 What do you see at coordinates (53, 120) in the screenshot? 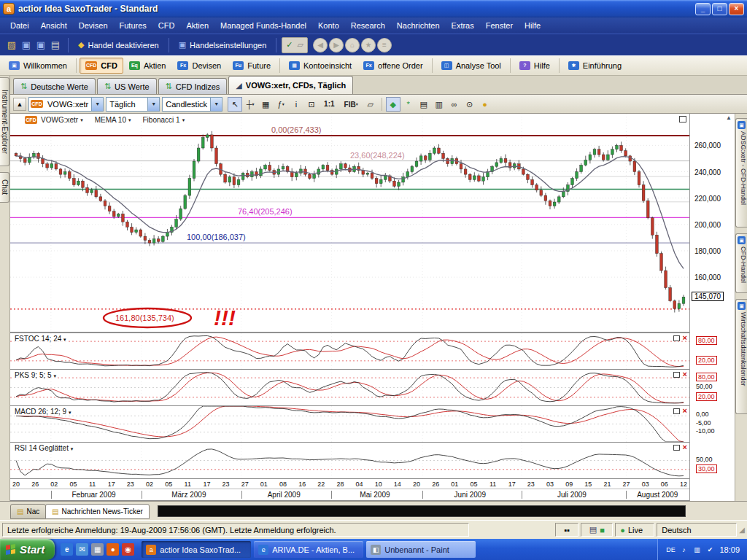
I see `legend-vowg-xetr: CFDVOWG:xetr▾` at bounding box center [53, 120].